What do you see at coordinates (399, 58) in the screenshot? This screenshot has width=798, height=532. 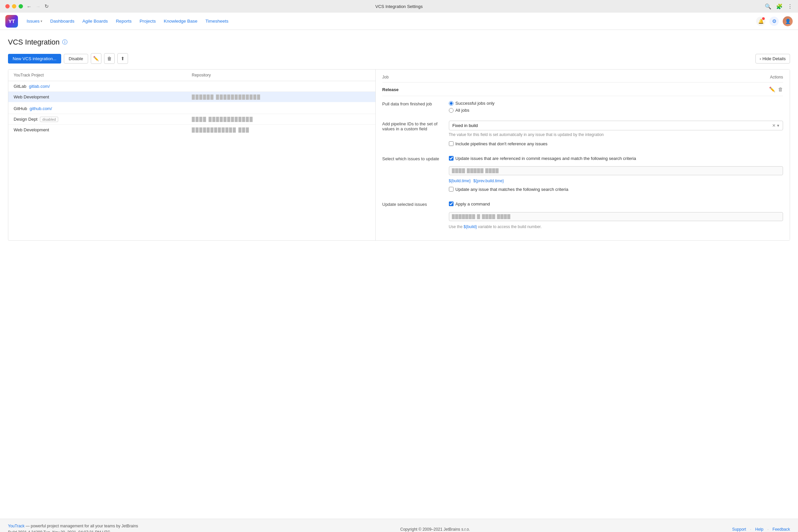 I see `toolbar: New VCS integration... Disable ✏️ 🗑 ⬆ › …` at bounding box center [399, 58].